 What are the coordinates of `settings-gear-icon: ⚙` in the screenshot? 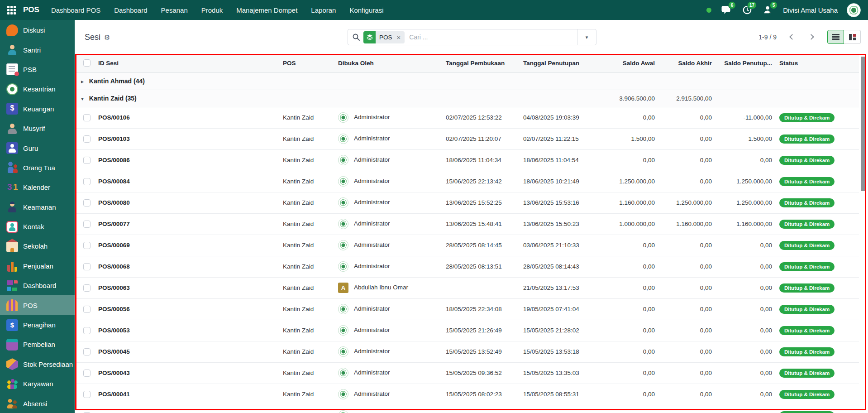 It's located at (107, 38).